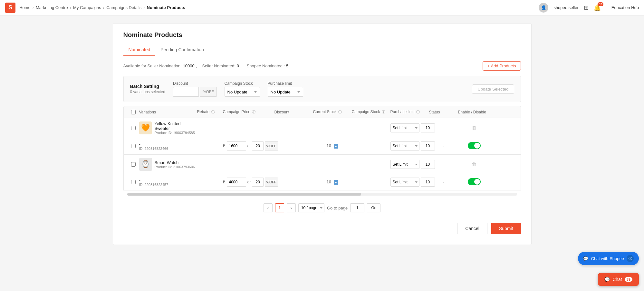  What do you see at coordinates (124, 8) in the screenshot?
I see `breadcrumb-details: Campaigns Details` at bounding box center [124, 8].